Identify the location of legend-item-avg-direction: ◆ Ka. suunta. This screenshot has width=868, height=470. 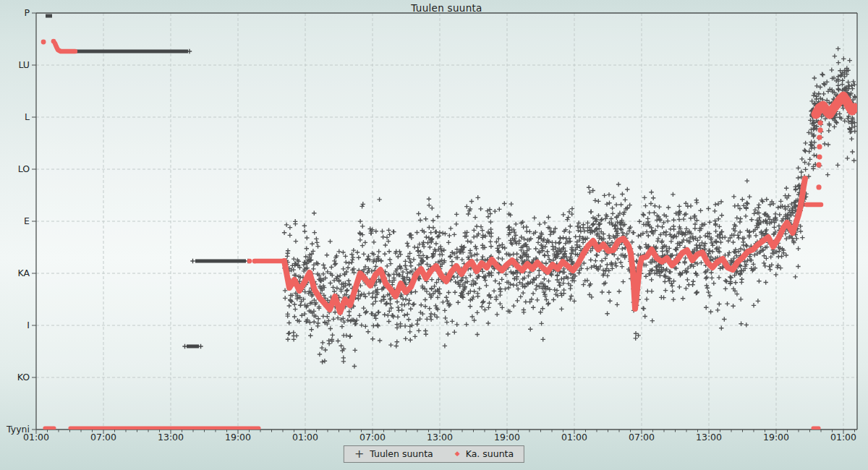
(485, 454).